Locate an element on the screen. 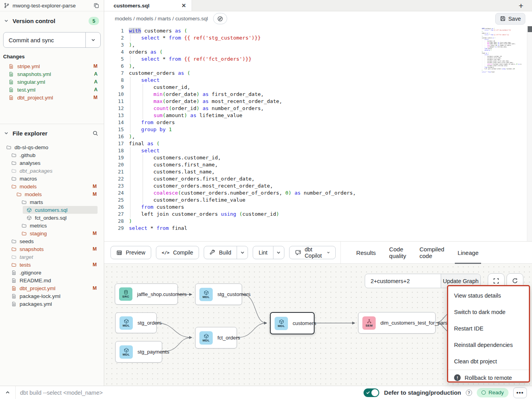 The height and width of the screenshot is (399, 532). code-line: select is located at coordinates (242, 151).